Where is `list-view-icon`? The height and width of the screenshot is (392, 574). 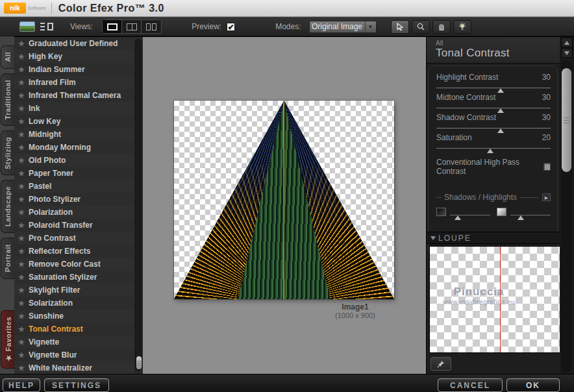 list-view-icon is located at coordinates (47, 27).